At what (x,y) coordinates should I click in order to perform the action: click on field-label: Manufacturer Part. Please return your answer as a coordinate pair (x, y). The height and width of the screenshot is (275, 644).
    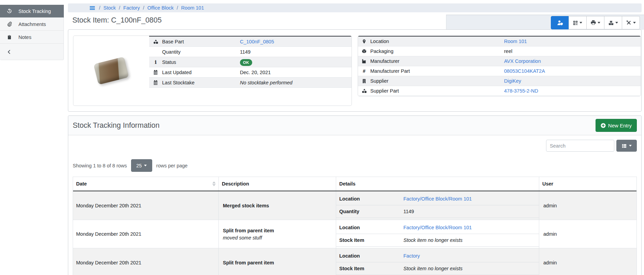
    Looking at the image, I should click on (437, 71).